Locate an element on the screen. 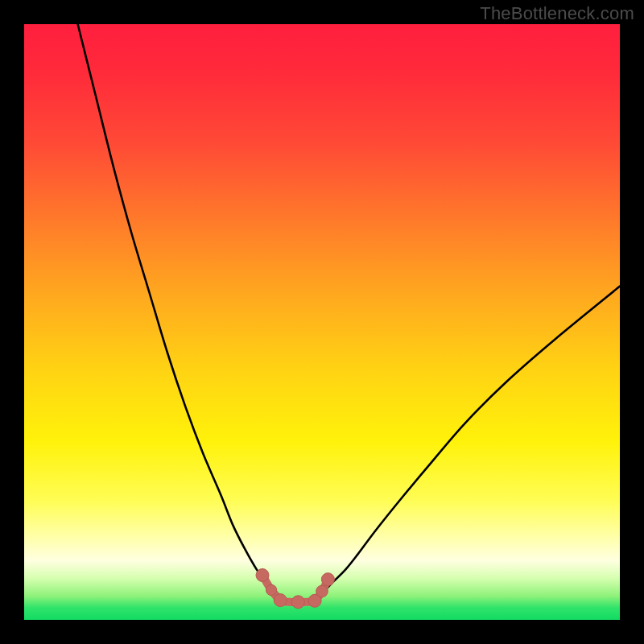  marker-right-knee-mid is located at coordinates (322, 591).